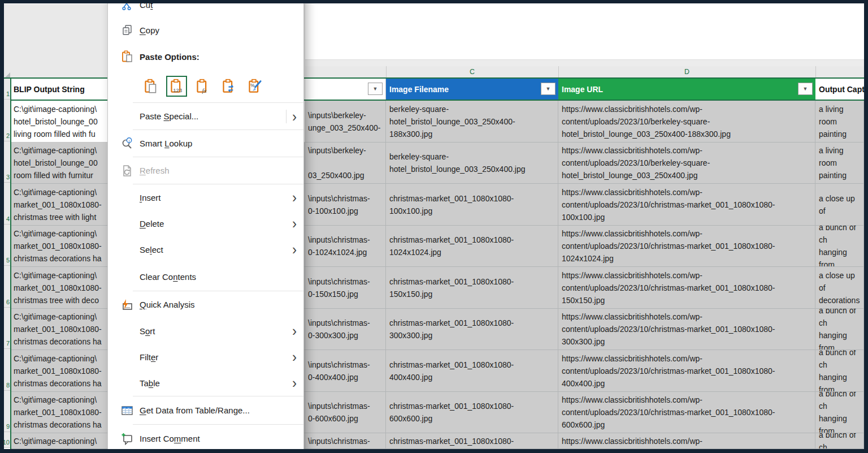 This screenshot has width=868, height=453. I want to click on cell-D3: https://www.classicbritishhotels.com/wp-…, so click(687, 163).